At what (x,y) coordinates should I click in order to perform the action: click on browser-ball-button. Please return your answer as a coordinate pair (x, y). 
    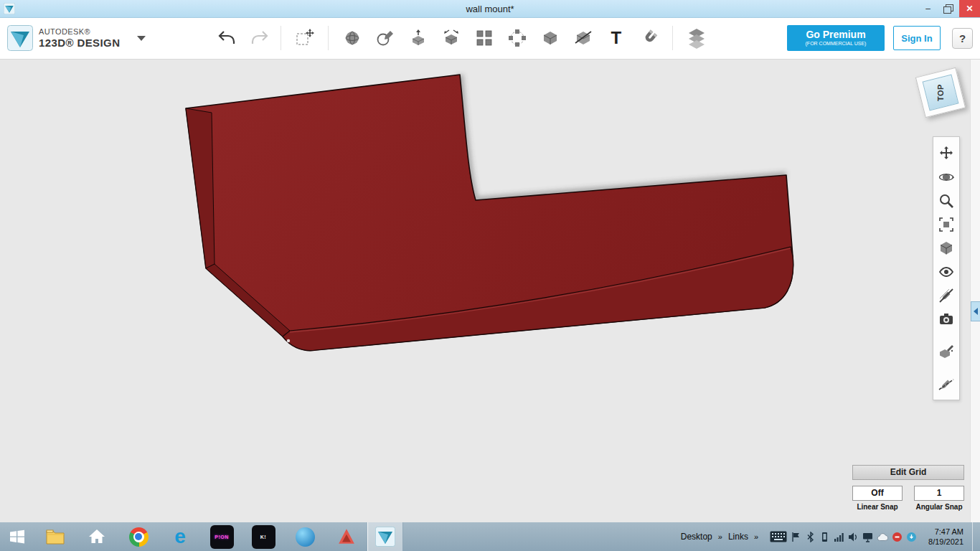
    Looking at the image, I should click on (305, 537).